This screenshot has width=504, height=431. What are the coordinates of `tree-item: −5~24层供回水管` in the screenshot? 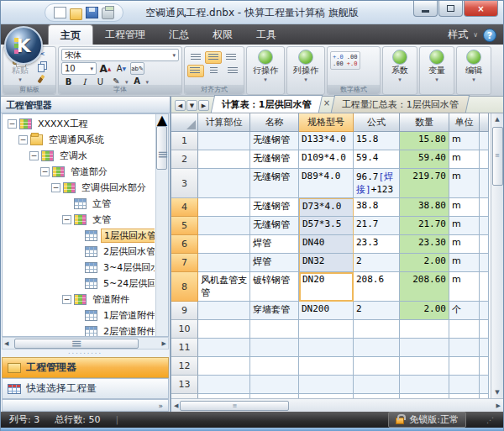 It's located at (79, 284).